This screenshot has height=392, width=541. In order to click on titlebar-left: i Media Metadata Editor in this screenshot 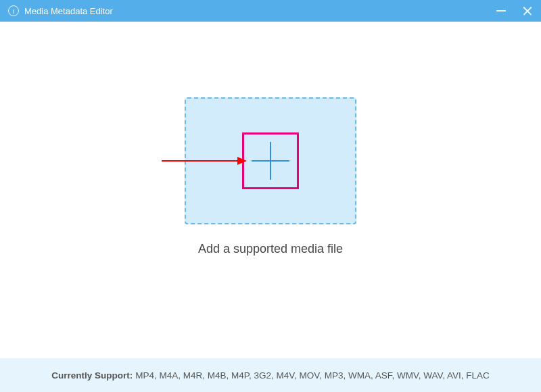, I will do `click(61, 11)`.